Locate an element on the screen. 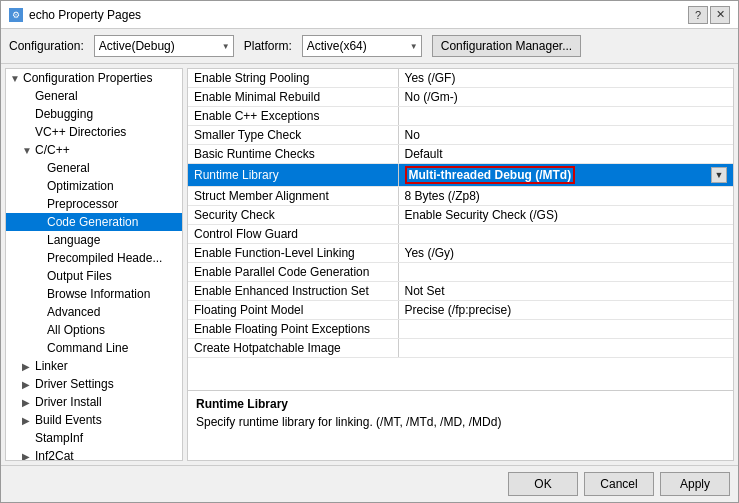 This screenshot has height=503, width=739. help-button: ? is located at coordinates (698, 15).